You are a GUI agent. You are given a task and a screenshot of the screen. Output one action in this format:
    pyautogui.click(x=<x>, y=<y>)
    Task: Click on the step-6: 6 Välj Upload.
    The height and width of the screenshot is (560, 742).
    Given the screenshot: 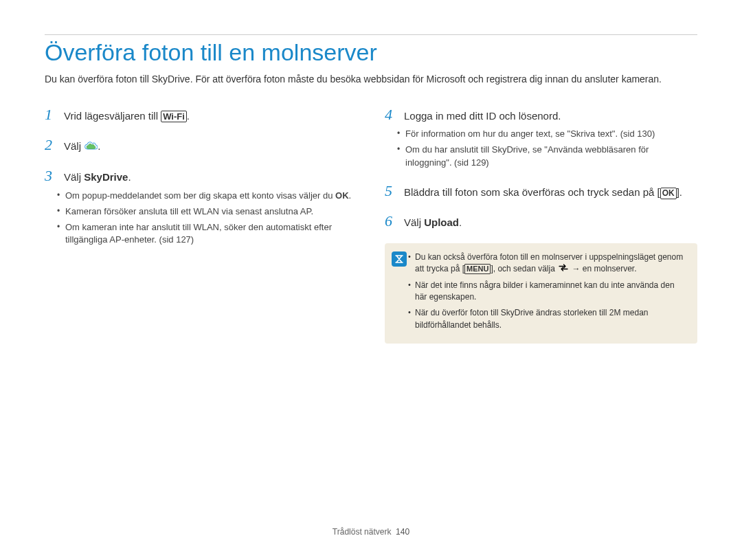 What is the action you would take?
    pyautogui.click(x=541, y=221)
    